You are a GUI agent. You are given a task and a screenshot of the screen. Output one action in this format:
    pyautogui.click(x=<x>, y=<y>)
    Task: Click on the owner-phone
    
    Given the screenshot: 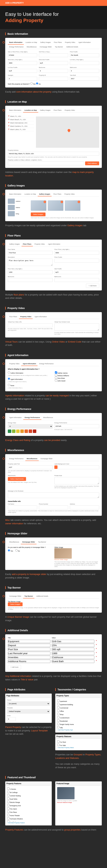 What is the action you would take?
    pyautogui.click(x=53, y=507)
    